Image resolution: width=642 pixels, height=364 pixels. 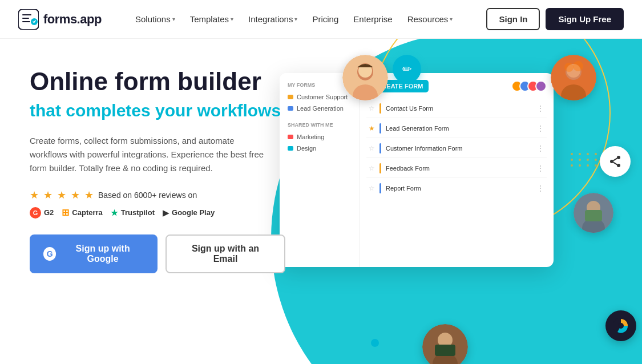 I want to click on g2-icon: G, so click(x=35, y=213).